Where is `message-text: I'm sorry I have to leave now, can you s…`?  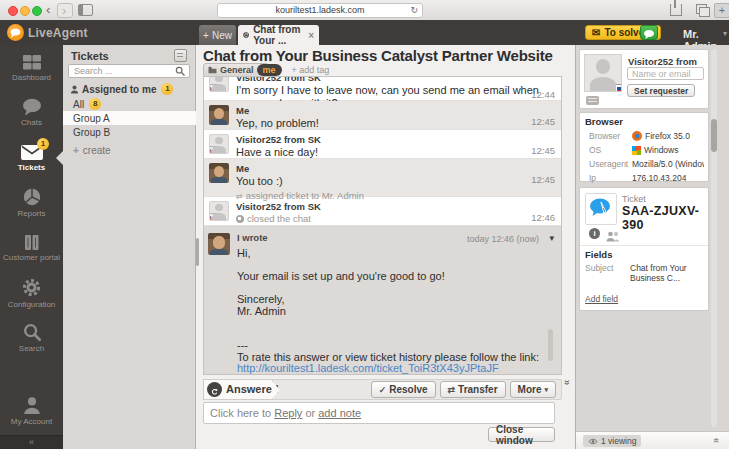
message-text: I'm sorry I have to leave now, can you s… is located at coordinates (396, 92).